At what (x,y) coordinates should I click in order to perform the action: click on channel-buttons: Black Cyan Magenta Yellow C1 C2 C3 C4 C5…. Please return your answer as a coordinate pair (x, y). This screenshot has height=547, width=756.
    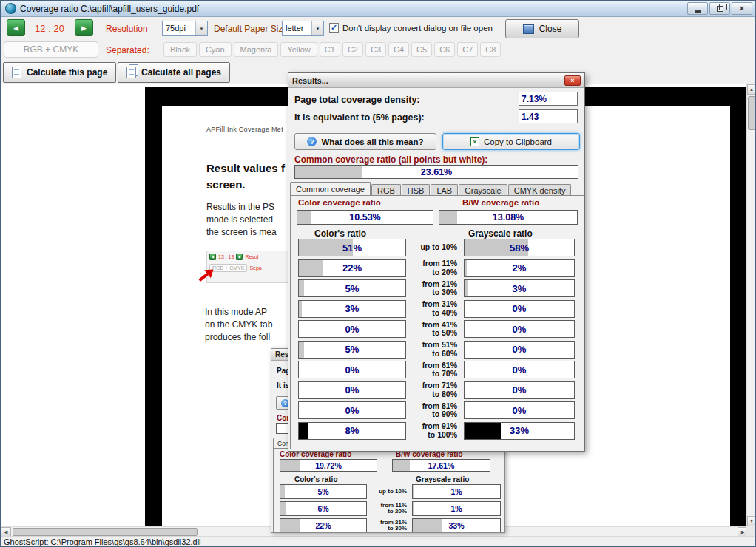
    Looking at the image, I should click on (332, 50).